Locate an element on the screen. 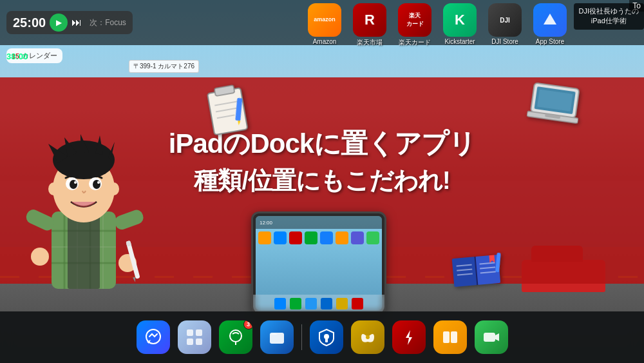 The width and height of the screenshot is (644, 363). dock-divider is located at coordinates (301, 337).